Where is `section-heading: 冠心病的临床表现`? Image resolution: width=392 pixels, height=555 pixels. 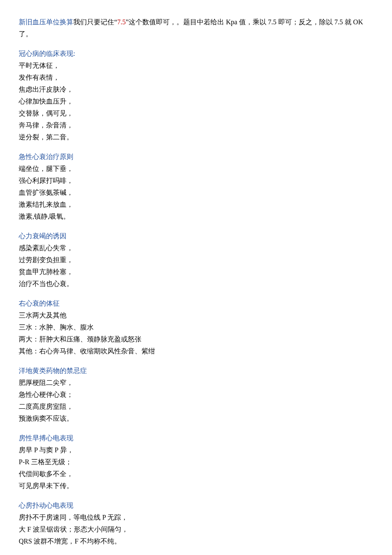
section-heading: 冠心病的临床表现 is located at coordinates (46, 54).